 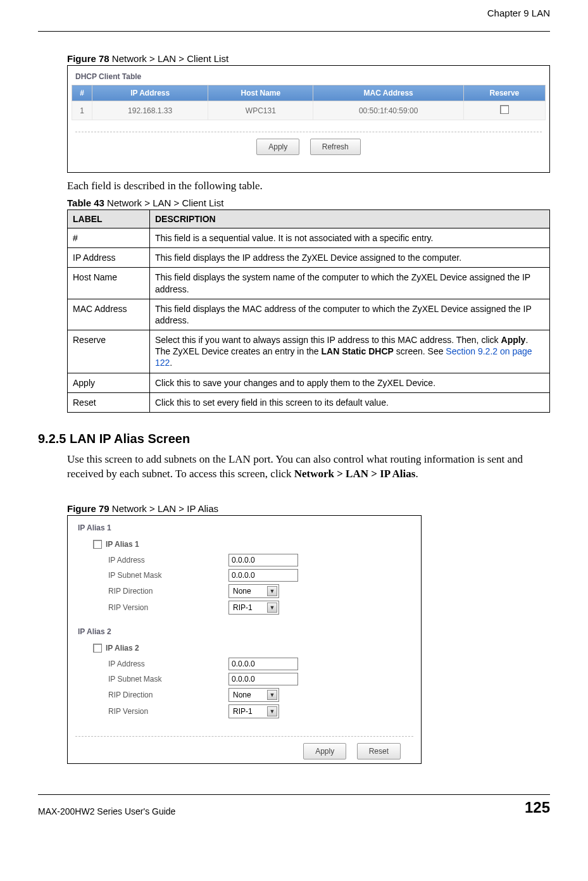 I want to click on cell-desc: Click this to save your changes and to a…, so click(x=350, y=382).